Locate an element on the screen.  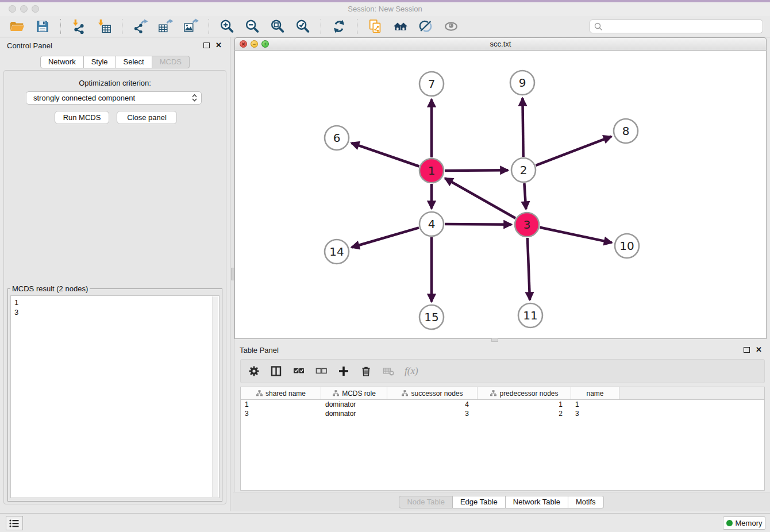
search-input is located at coordinates (681, 26).